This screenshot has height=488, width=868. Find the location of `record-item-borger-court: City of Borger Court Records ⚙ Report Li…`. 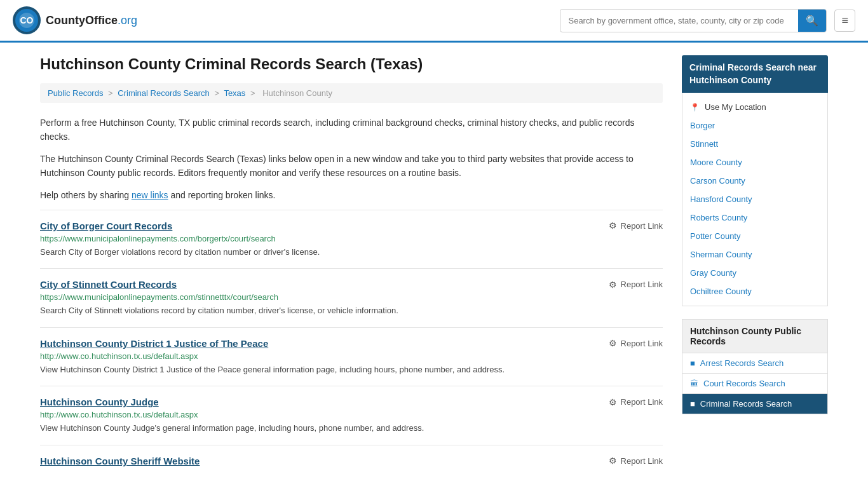

record-item-borger-court: City of Borger Court Records ⚙ Report Li… is located at coordinates (351, 239).